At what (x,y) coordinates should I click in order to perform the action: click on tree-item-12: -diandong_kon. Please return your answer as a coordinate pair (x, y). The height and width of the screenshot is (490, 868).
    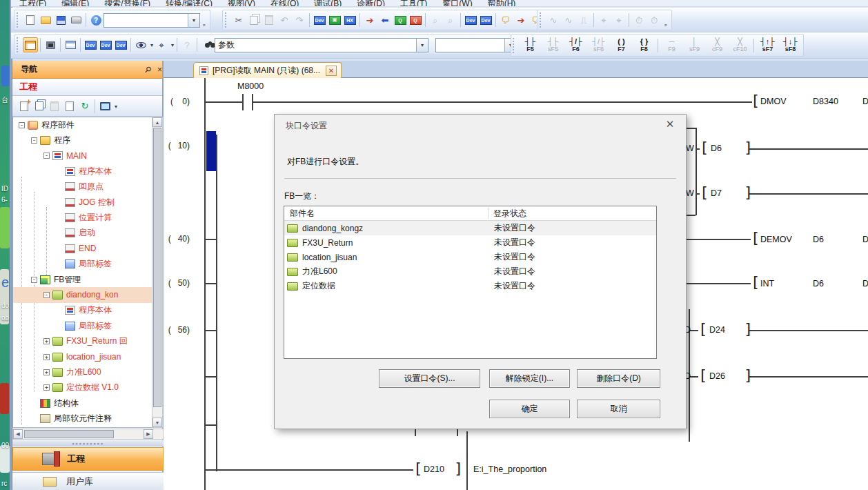
    Looking at the image, I should click on (88, 295).